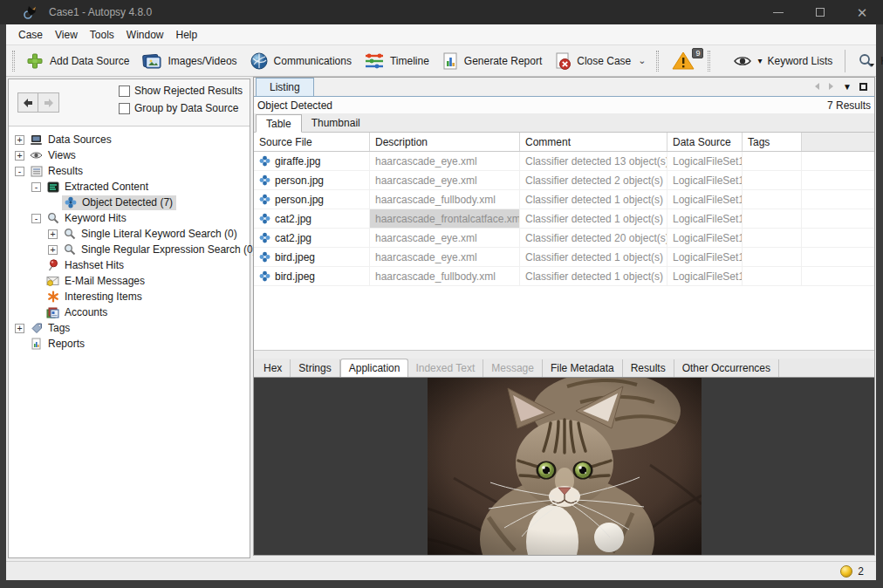  Describe the element at coordinates (336, 122) in the screenshot. I see `tab-thumbnail: Thumbnail` at that location.